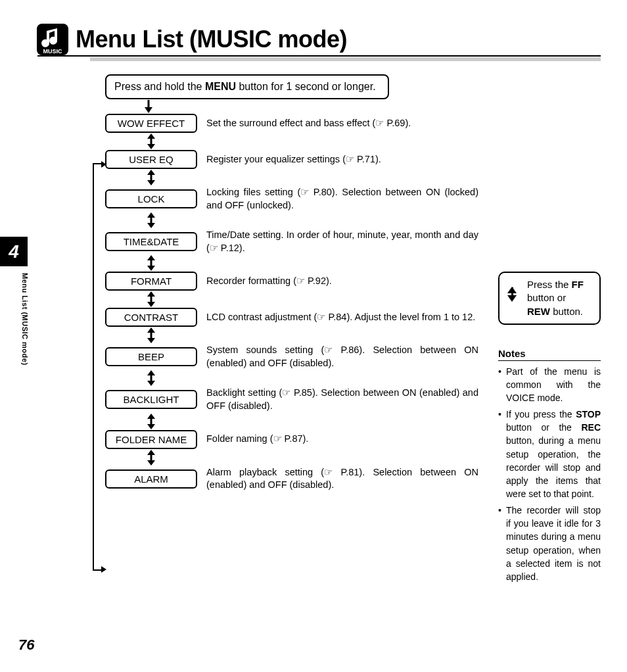 The height and width of the screenshot is (672, 627). What do you see at coordinates (342, 199) in the screenshot?
I see `menu-item-desc: Locking files setting (☞ P.80). Selectio…` at bounding box center [342, 199].